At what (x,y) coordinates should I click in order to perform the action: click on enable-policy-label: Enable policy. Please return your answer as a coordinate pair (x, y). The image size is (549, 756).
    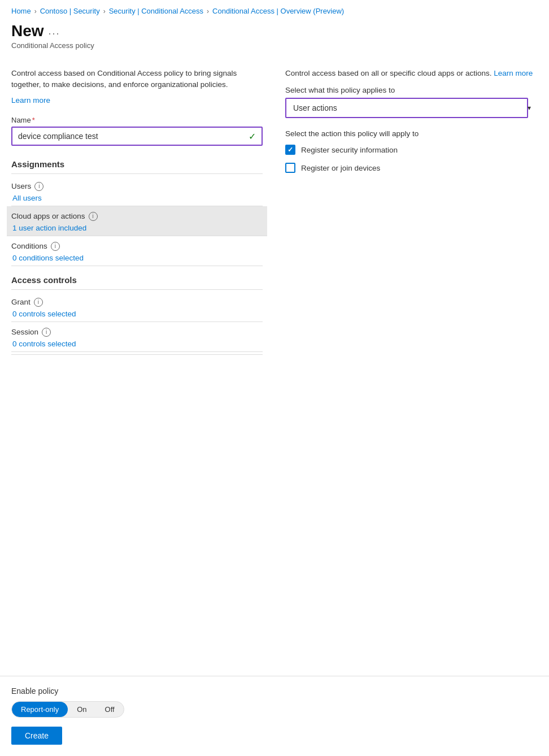
    Looking at the image, I should click on (274, 691).